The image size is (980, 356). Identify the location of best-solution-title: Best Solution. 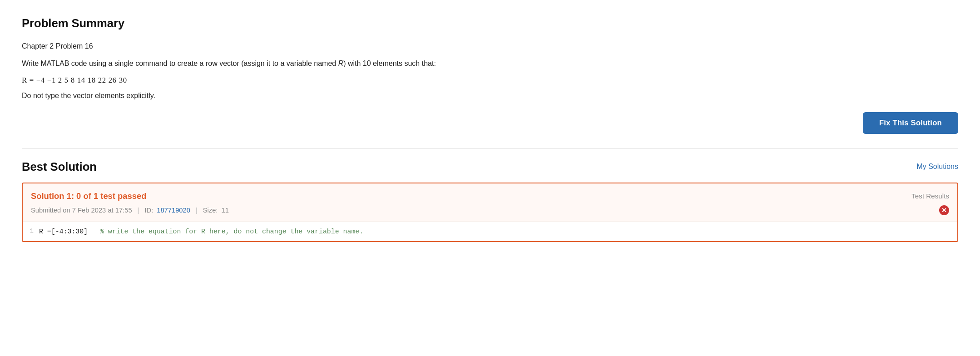
(59, 167).